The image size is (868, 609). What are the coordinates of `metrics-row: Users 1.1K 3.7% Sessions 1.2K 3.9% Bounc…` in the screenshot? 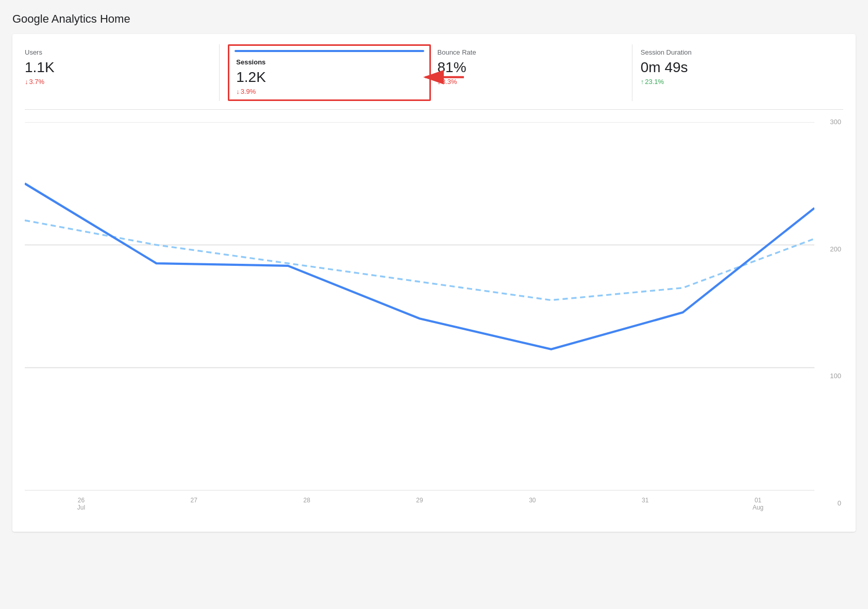 It's located at (434, 77).